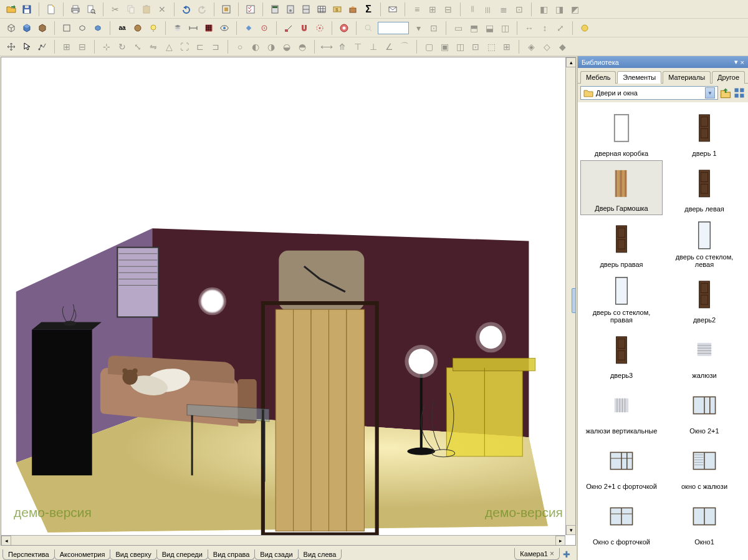 Image resolution: width=748 pixels, height=560 pixels. What do you see at coordinates (552, 554) in the screenshot?
I see `close-camera-tab-icon: ×` at bounding box center [552, 554].